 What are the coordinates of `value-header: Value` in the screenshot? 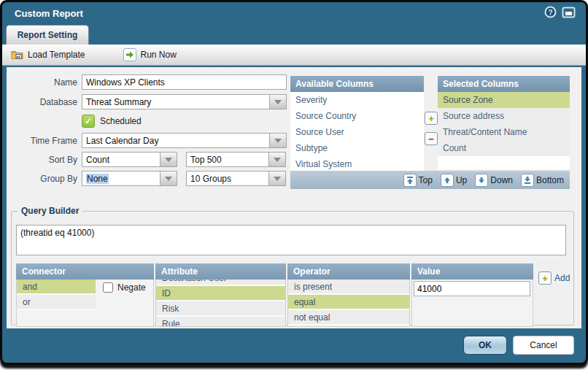 It's located at (473, 271).